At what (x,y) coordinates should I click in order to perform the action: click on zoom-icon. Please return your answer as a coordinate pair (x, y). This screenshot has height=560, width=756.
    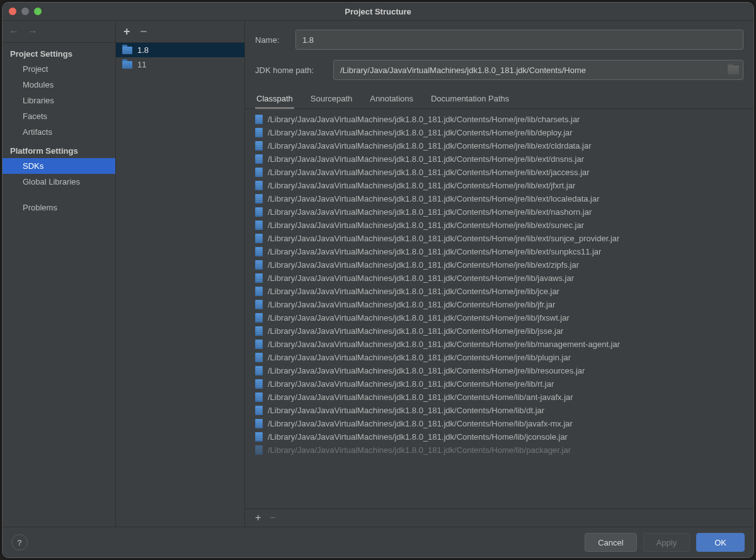
    Looking at the image, I should click on (38, 11).